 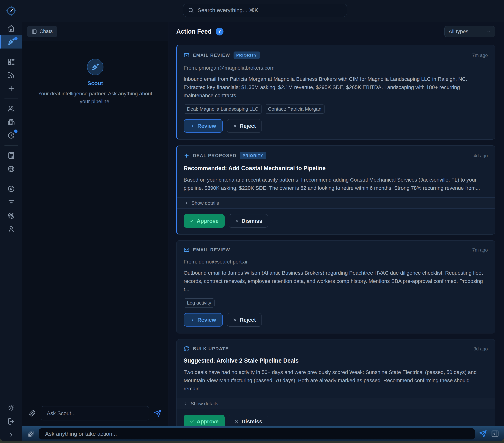 What do you see at coordinates (247, 55) in the screenshot?
I see `priority-badge: PRIORITY` at bounding box center [247, 55].